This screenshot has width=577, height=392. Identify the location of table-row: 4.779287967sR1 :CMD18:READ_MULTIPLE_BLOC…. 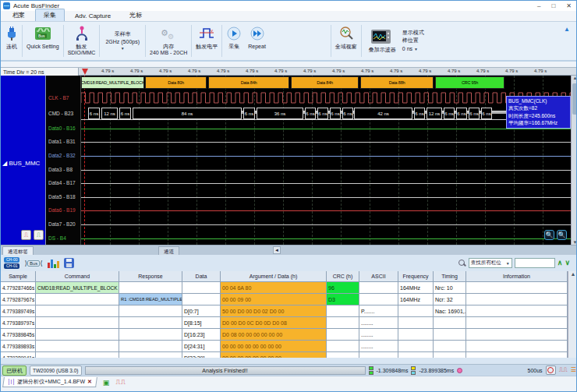
(284, 299).